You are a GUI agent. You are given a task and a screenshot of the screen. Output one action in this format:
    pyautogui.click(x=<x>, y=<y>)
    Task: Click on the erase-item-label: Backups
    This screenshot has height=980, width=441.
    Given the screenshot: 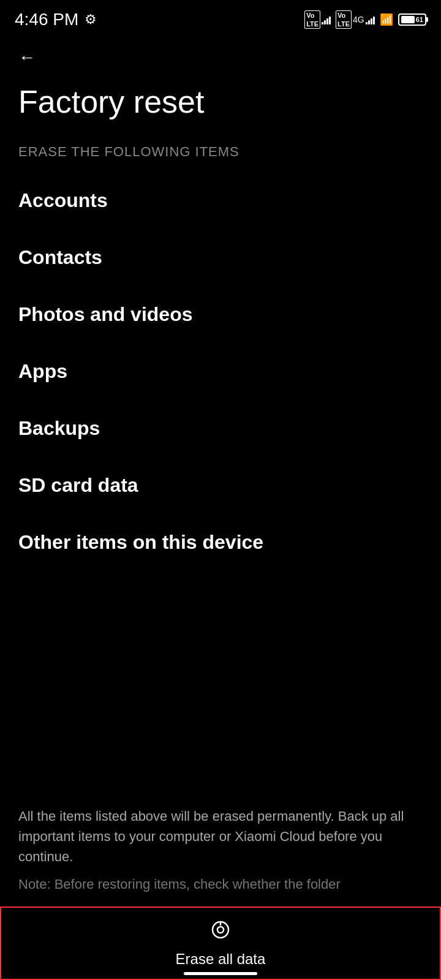 What is the action you would take?
    pyautogui.click(x=59, y=428)
    